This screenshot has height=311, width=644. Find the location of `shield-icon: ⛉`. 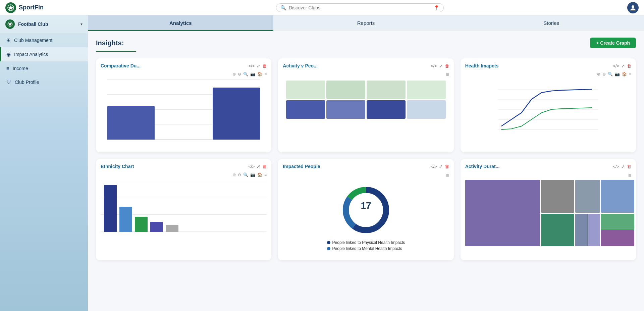

shield-icon: ⛉ is located at coordinates (9, 82).